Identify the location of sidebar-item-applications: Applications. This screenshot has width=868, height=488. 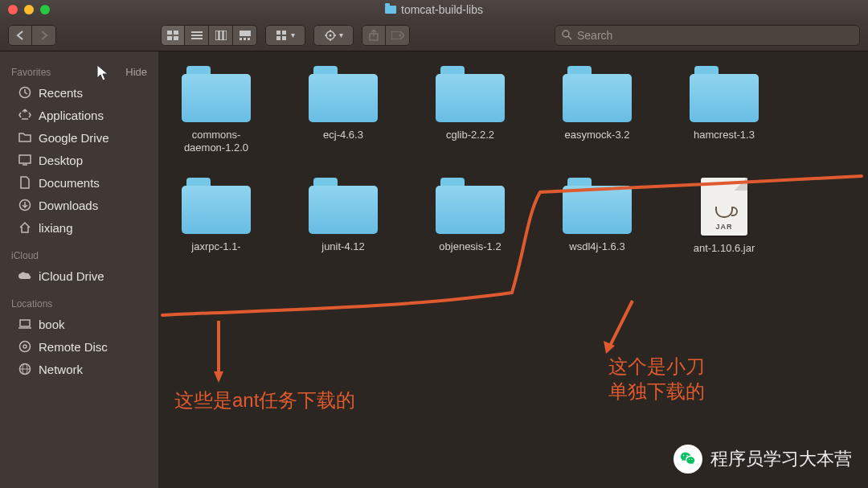
(79, 115).